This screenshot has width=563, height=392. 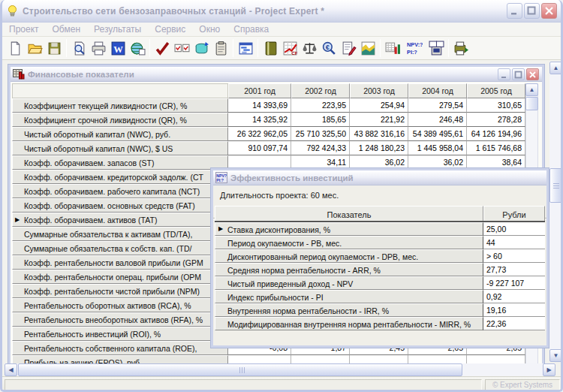 What do you see at coordinates (201, 48) in the screenshot?
I see `money-turnover-button` at bounding box center [201, 48].